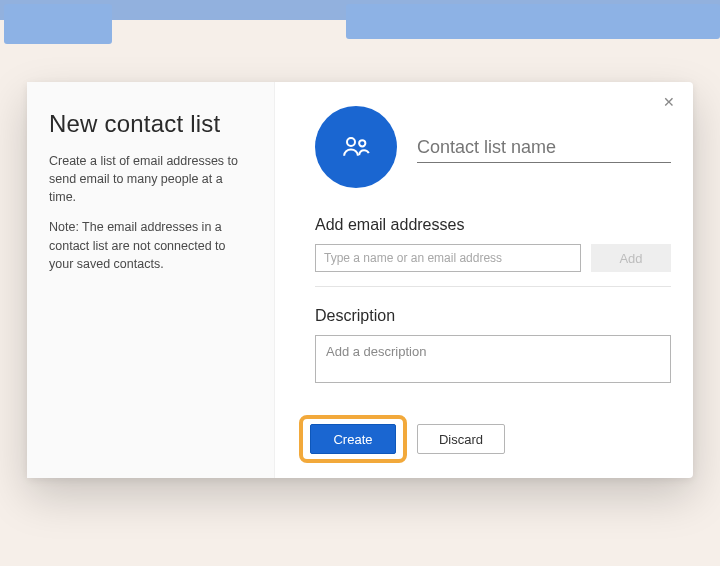  Describe the element at coordinates (448, 258) in the screenshot. I see `email-address-input` at that location.